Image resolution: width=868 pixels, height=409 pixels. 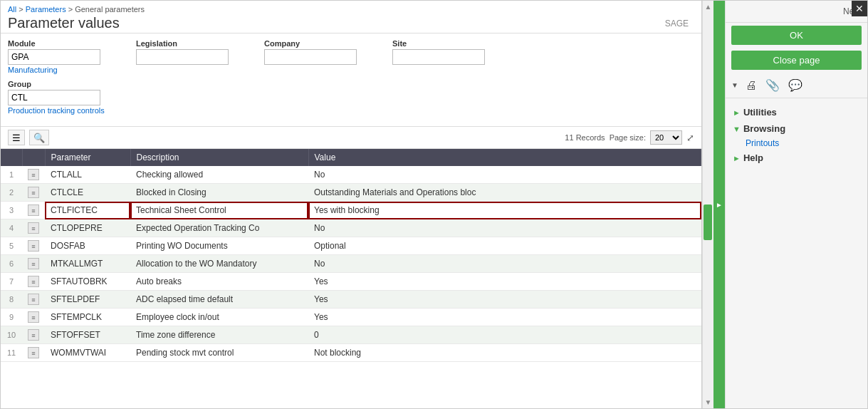 I want to click on row-param: SFTELPDEF, so click(x=88, y=299).